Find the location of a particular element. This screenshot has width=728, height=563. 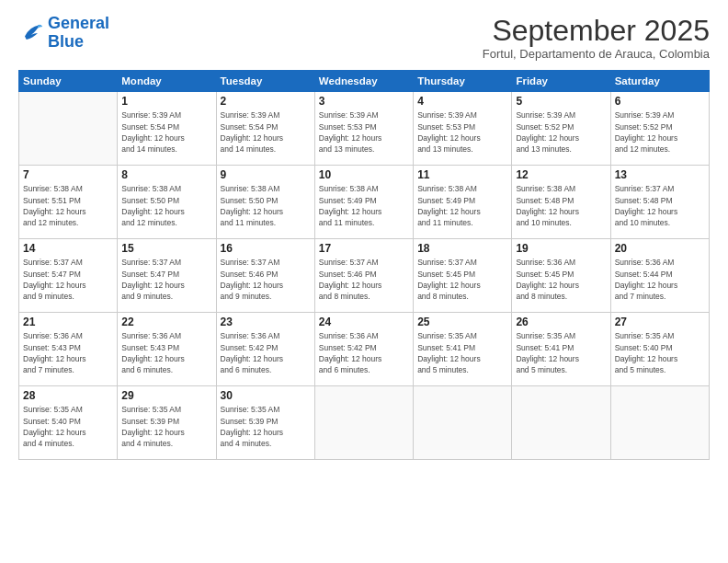

day-number: 4 is located at coordinates (462, 101).